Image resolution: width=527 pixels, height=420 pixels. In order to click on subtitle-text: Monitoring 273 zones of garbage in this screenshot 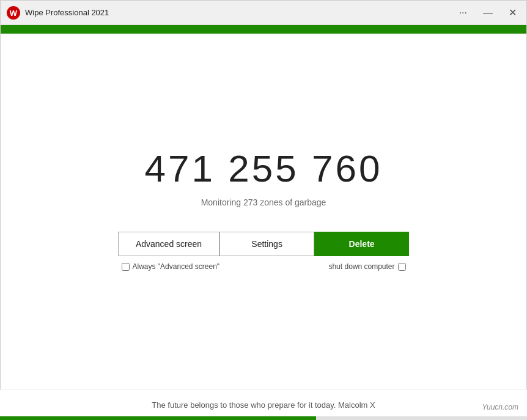, I will do `click(264, 202)`.